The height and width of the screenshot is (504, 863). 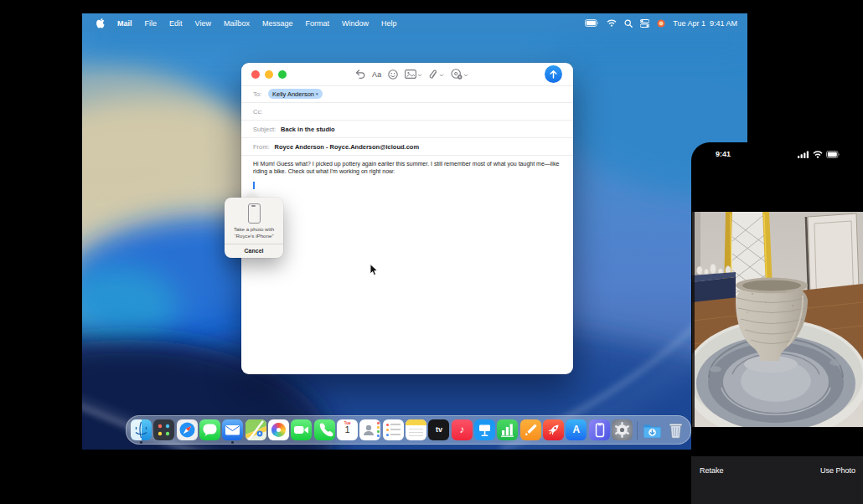 I want to click on dock-downloads-icon, so click(x=652, y=430).